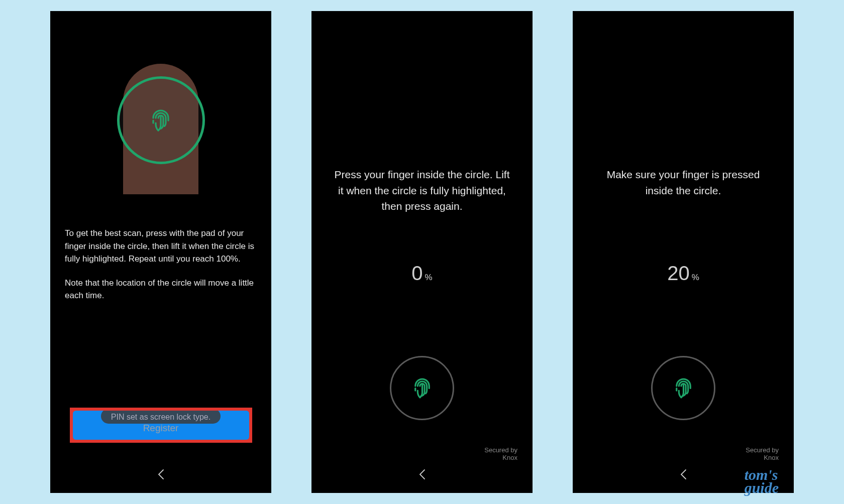 Image resolution: width=844 pixels, height=504 pixels. Describe the element at coordinates (422, 191) in the screenshot. I see `scan-instruction-message: Press your finger inside the circle. Lif…` at that location.